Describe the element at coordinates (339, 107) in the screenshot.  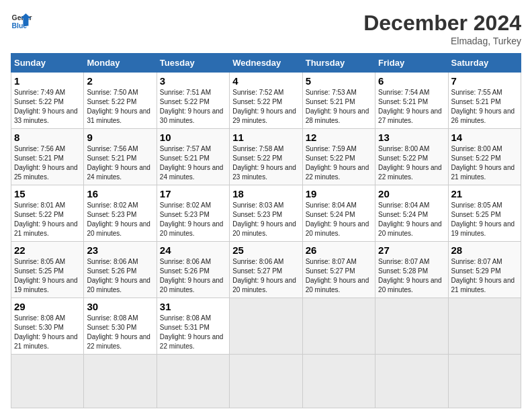
I see `day-info: Sunrise: 7:53 AMSunset: 5:21 PMDaylight:…` at that location.